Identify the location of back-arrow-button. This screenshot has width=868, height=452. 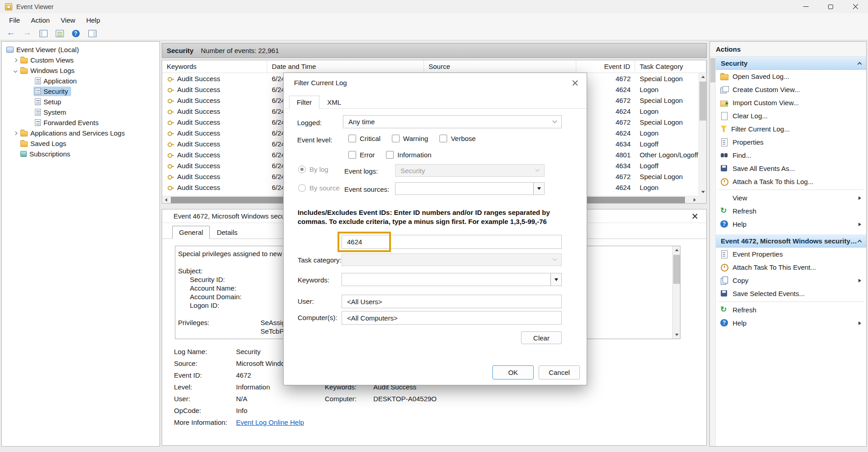
(11, 34).